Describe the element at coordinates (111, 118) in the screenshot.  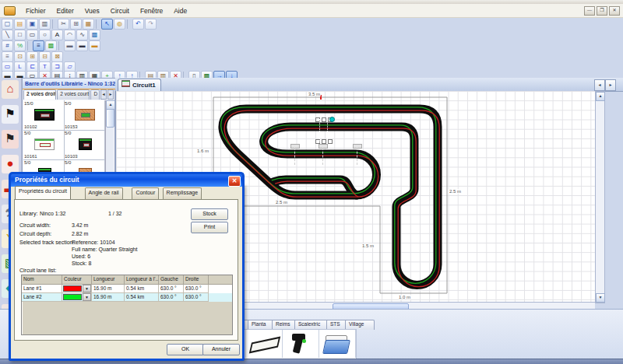
I see `scroll-thumb` at that location.